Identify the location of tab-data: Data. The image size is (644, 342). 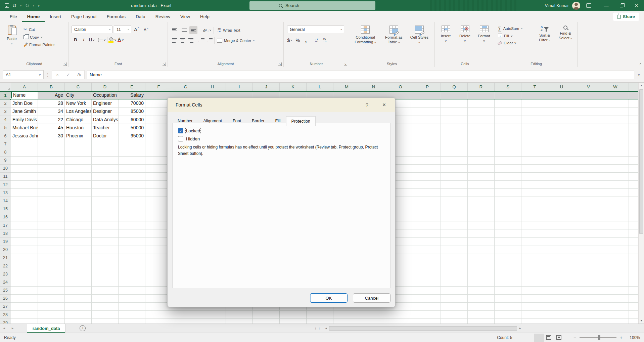
(140, 17).